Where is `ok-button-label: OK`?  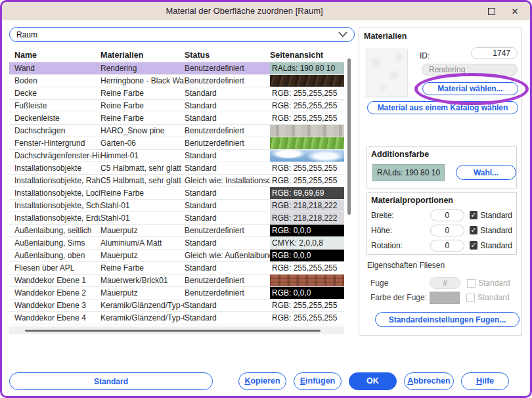
ok-button-label: OK is located at coordinates (373, 381).